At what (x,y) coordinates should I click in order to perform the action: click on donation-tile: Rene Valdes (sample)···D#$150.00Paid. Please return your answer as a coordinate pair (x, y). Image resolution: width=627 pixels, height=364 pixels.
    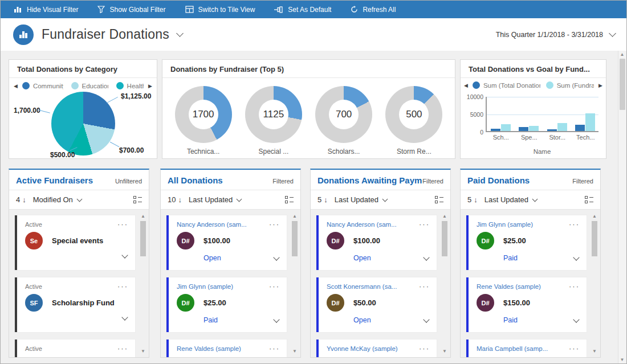
    Looking at the image, I should click on (527, 305).